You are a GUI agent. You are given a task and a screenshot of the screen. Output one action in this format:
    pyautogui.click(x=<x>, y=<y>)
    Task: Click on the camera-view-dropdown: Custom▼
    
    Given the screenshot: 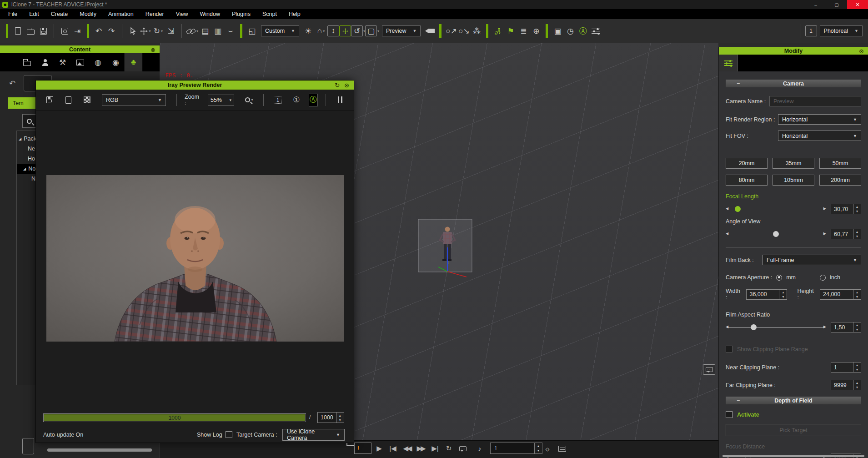 What is the action you would take?
    pyautogui.click(x=280, y=31)
    